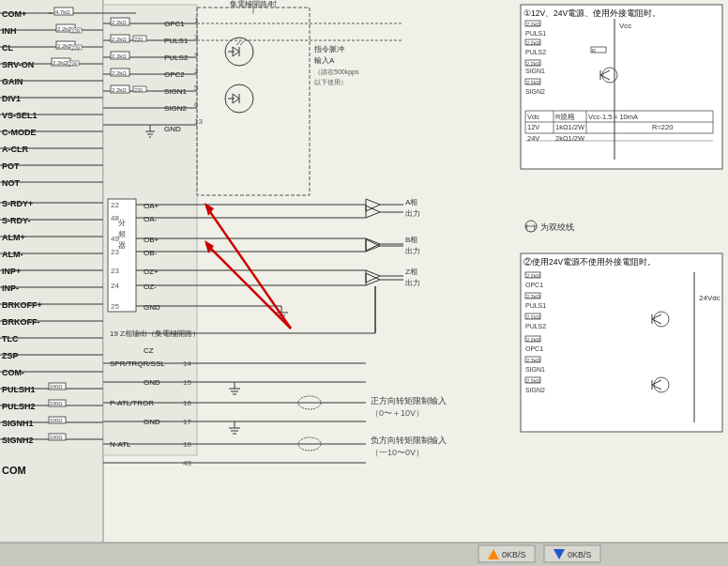  I want to click on svg-text: 1, so click(197, 21).